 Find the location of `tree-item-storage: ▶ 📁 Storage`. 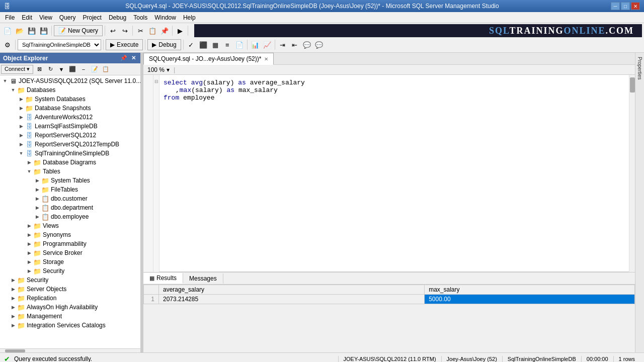

tree-item-storage: ▶ 📁 Storage is located at coordinates (70, 262).